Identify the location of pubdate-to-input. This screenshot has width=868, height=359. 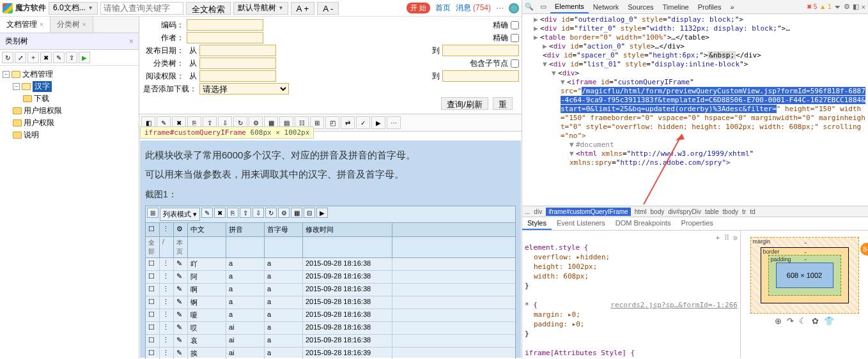
(481, 50).